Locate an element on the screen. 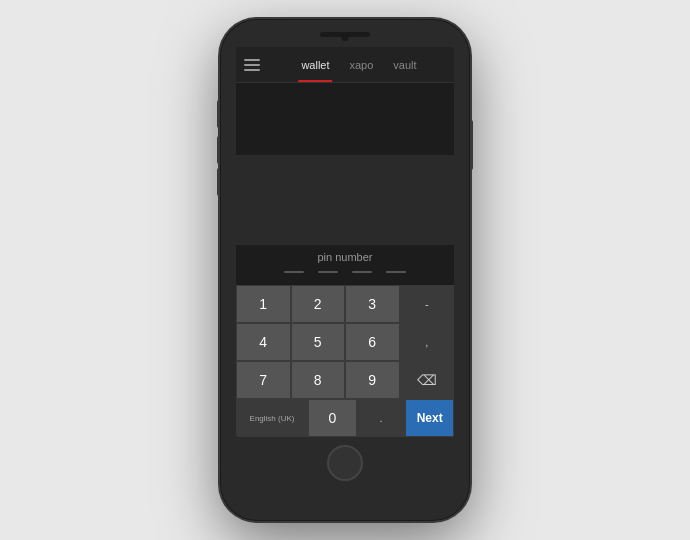  pin-label: pin number is located at coordinates (344, 257).